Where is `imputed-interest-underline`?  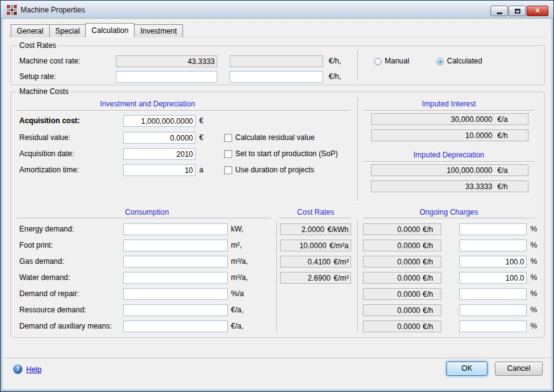
imputed-interest-underline is located at coordinates (449, 111).